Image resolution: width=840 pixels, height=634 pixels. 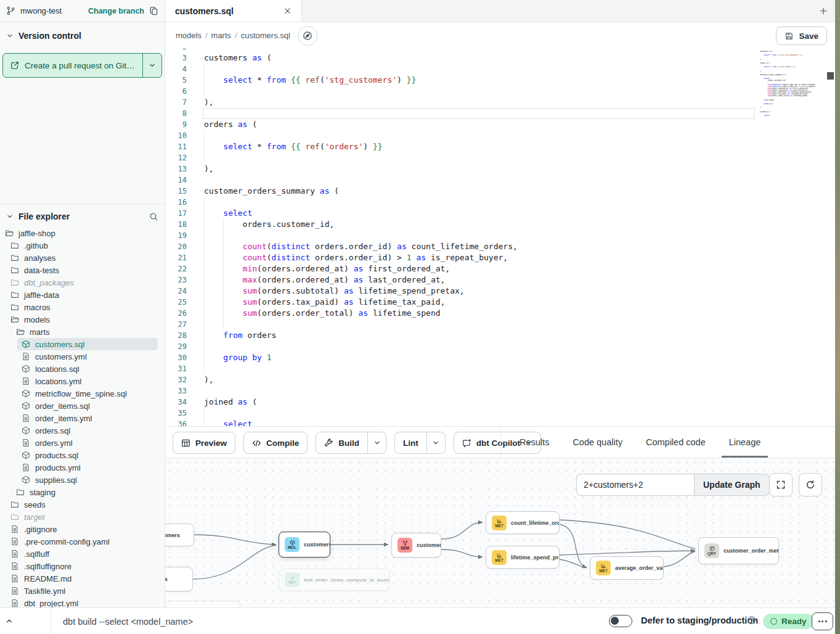 What do you see at coordinates (523, 523) in the screenshot?
I see `lineage-node-count-lifetime-orders: METcount_lifetime_orders` at bounding box center [523, 523].